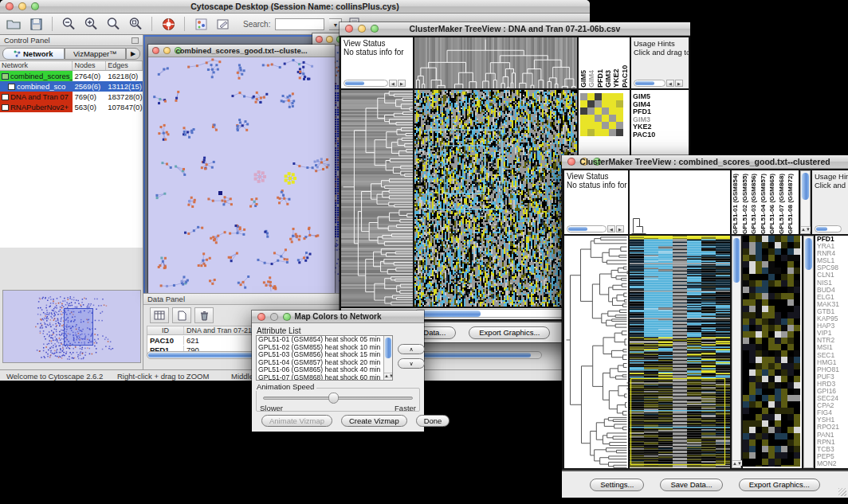 Image resolution: width=848 pixels, height=504 pixels. Describe the element at coordinates (330, 40) in the screenshot. I see `minimize-button` at that location.